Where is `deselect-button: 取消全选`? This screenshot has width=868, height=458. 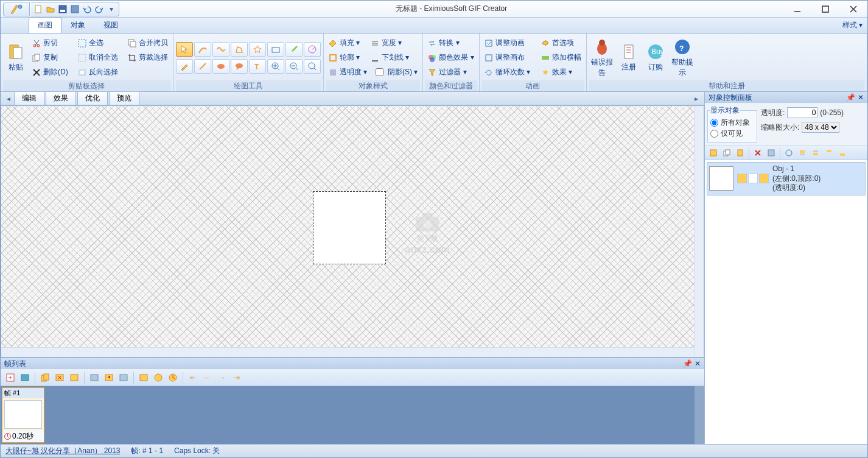
deselect-button: 取消全选 is located at coordinates (98, 58).